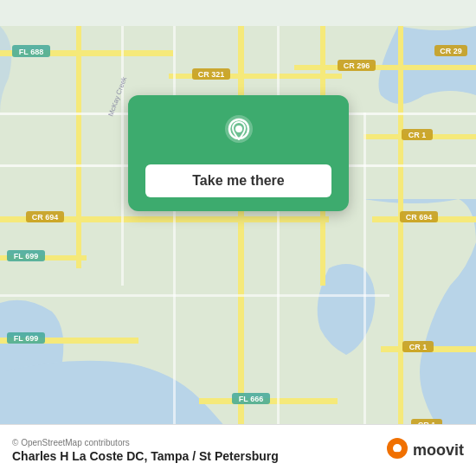 The width and height of the screenshot is (476, 476). I want to click on svg-text: CR 296, so click(357, 66).